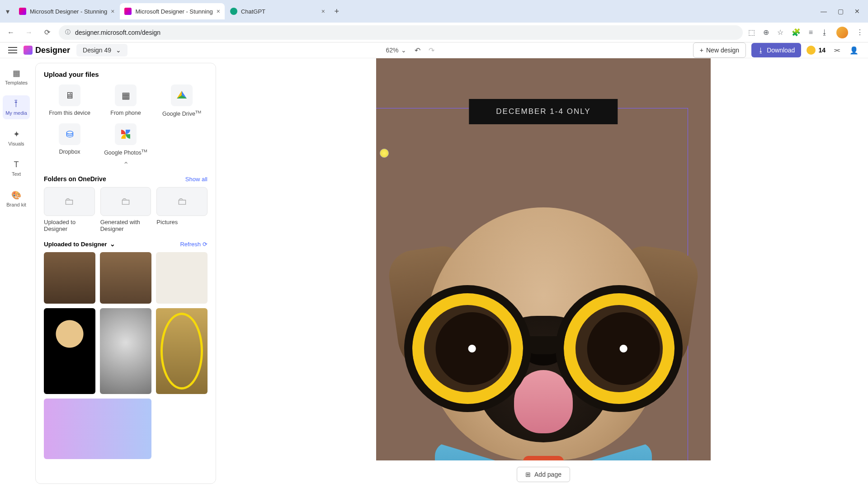 The width and height of the screenshot is (868, 488). What do you see at coordinates (278, 11) in the screenshot?
I see `tab-3: ChatGPT ×` at bounding box center [278, 11].